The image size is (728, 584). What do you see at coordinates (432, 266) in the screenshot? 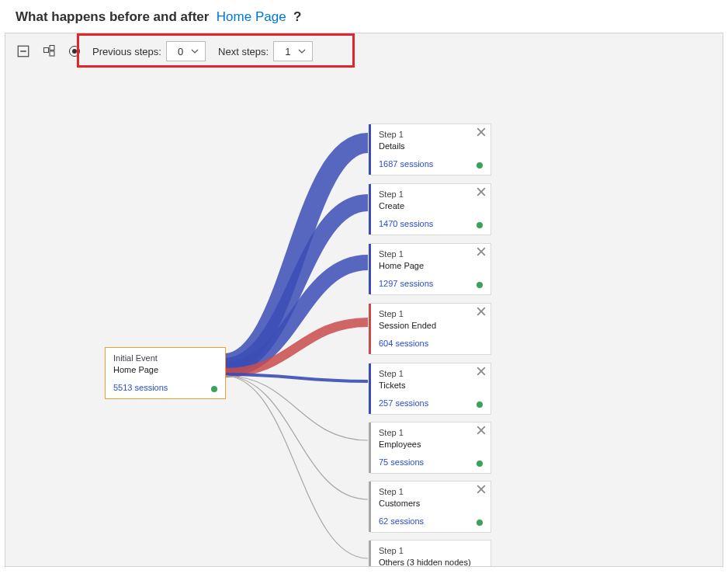
I see `node-name: Home Page` at bounding box center [432, 266].